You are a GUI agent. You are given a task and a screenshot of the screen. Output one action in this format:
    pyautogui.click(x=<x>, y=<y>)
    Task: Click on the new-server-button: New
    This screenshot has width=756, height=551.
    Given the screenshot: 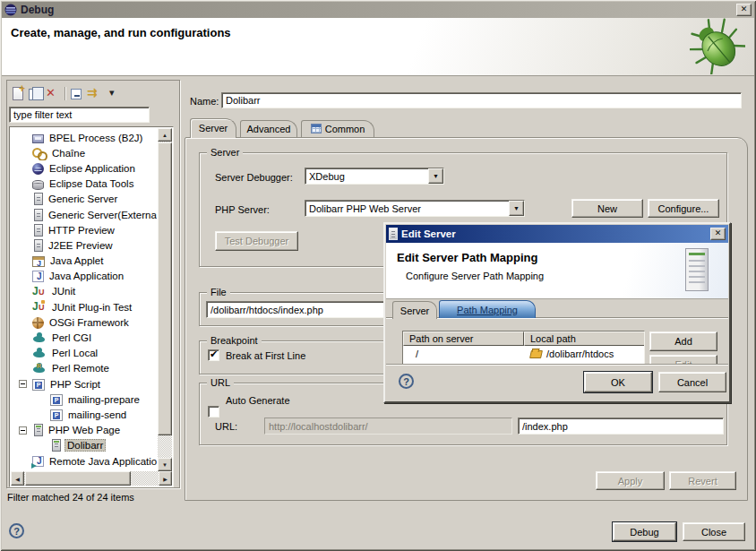 What is the action you would take?
    pyautogui.click(x=607, y=208)
    